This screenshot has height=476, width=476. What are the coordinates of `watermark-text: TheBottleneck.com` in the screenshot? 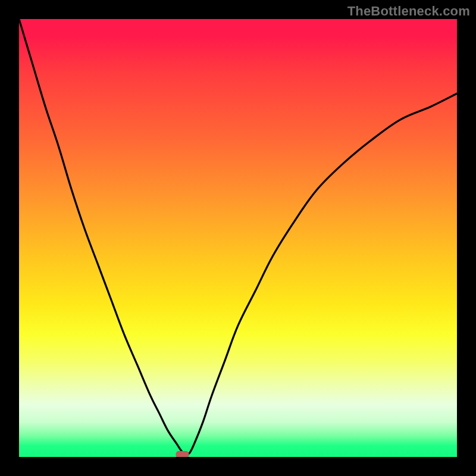 It's located at (409, 11).